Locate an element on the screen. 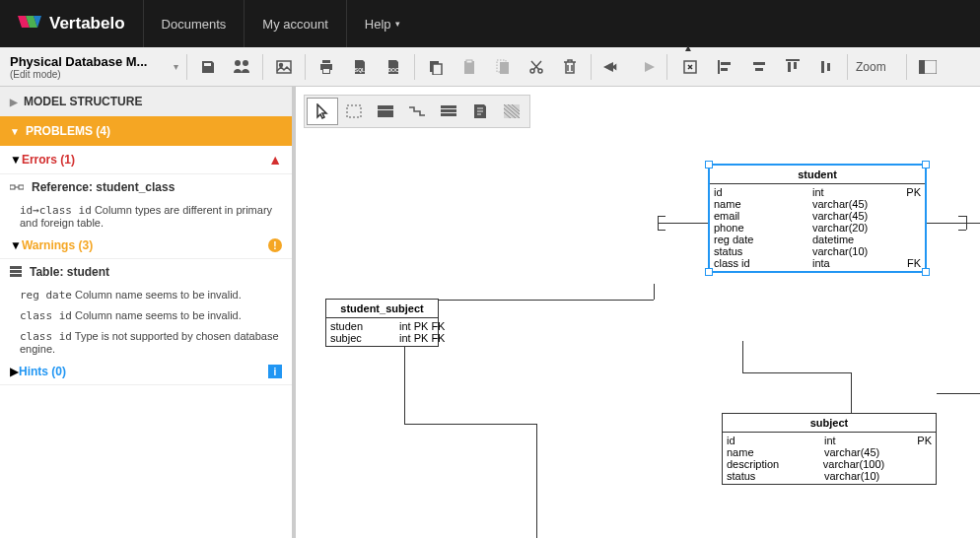 The height and width of the screenshot is (538, 980). entity-student-subject: student_subject studenint PK FKsubjecint… is located at coordinates (383, 323).